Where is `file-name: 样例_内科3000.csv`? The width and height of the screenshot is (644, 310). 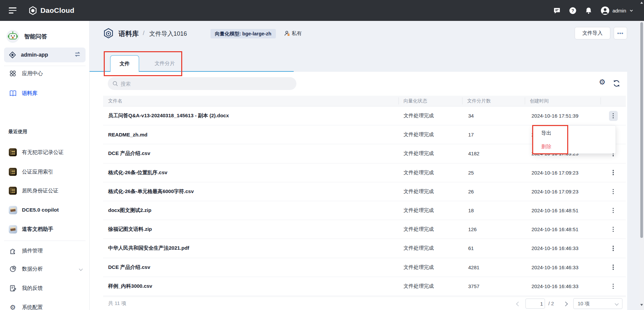
file-name: 样例_内科3000.csv is located at coordinates (251, 286).